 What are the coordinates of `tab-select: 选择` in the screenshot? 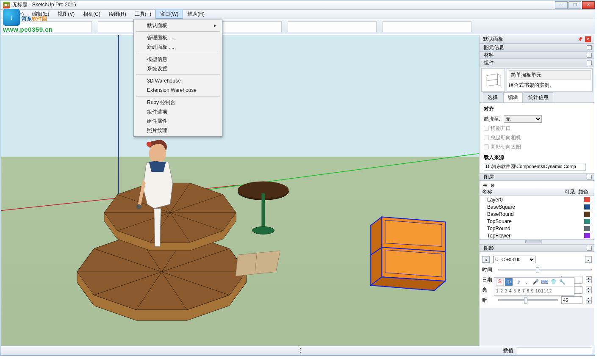 It's located at (493, 97).